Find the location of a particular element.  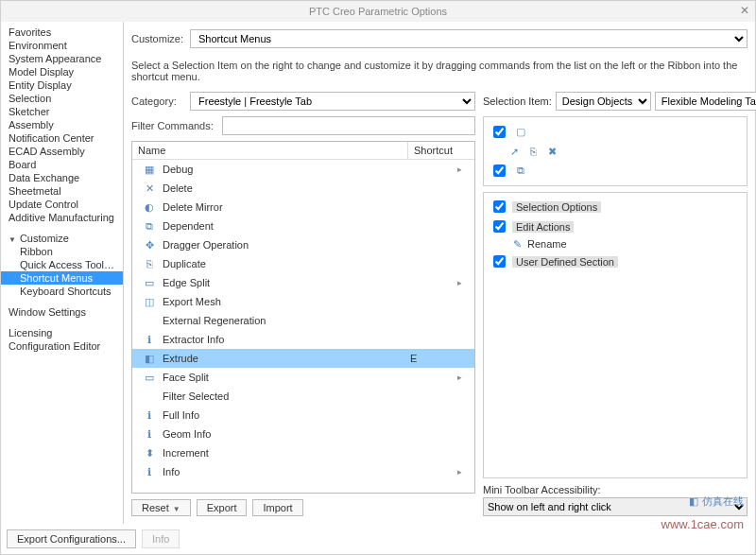

command-icon: ⬍ is located at coordinates (149, 453).